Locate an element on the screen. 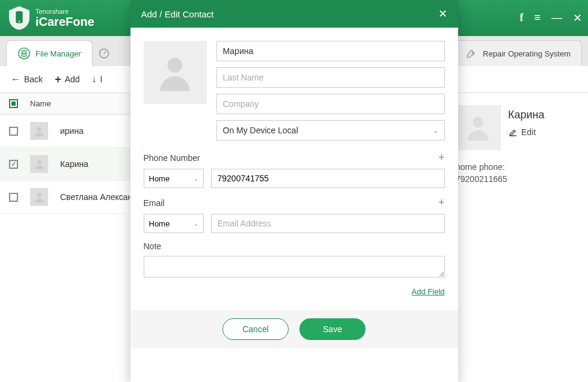 This screenshot has height=382, width=588. add-email-icon: + is located at coordinates (441, 203).